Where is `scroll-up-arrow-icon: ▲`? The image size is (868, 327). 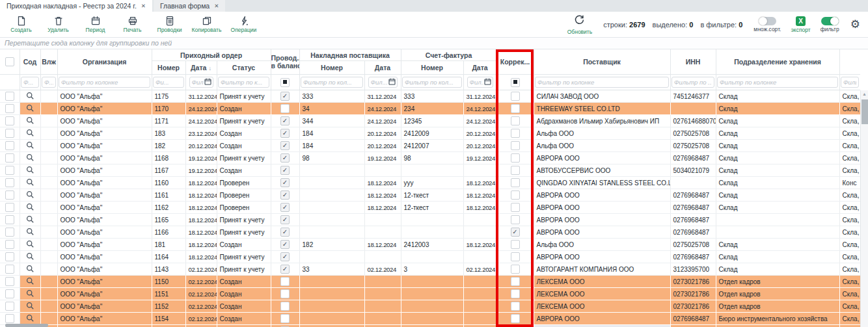
scroll-up-arrow-icon: ▲ is located at coordinates (864, 94).